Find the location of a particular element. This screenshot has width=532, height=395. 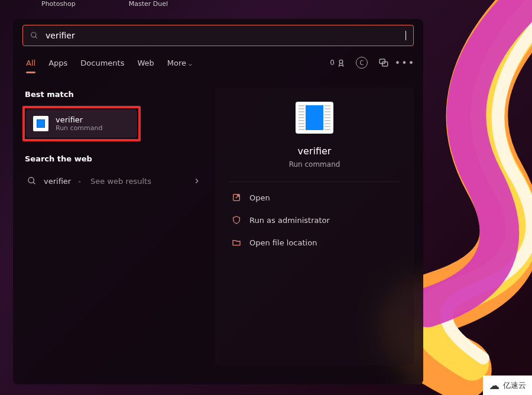

desktop-icon-label: Photoshop is located at coordinates (59, 4).